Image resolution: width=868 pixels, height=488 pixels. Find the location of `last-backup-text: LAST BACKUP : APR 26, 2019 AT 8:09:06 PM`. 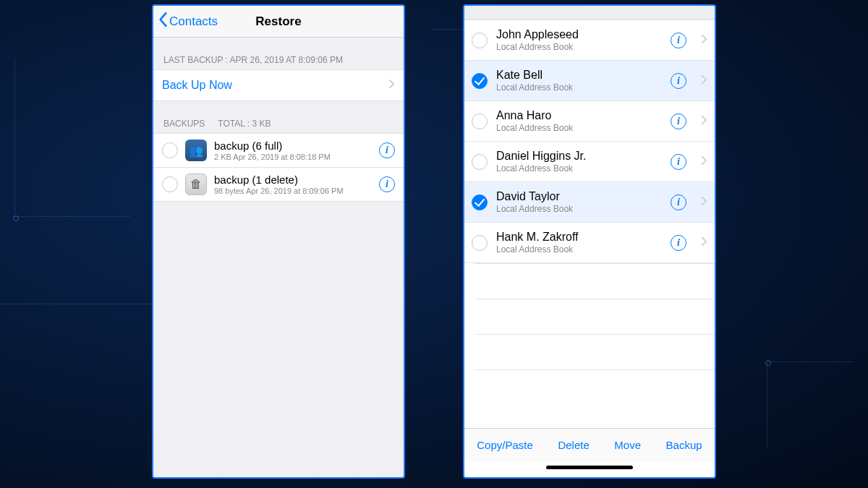

last-backup-text: LAST BACKUP : APR 26, 2019 AT 8:09:06 PM is located at coordinates (253, 60).